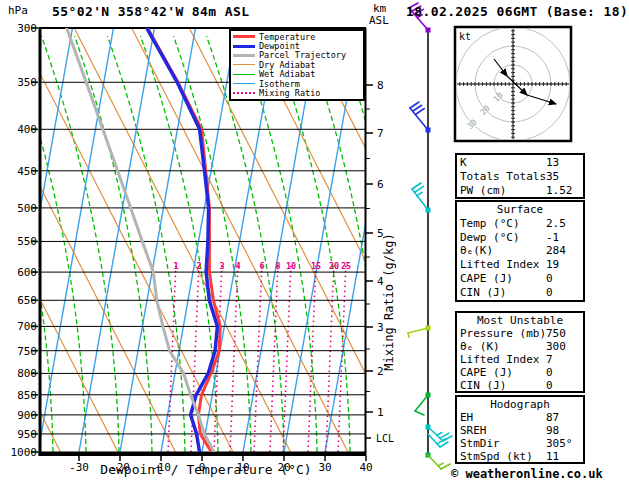  I want to click on pressure-tick-label: 750, so click(27, 352).